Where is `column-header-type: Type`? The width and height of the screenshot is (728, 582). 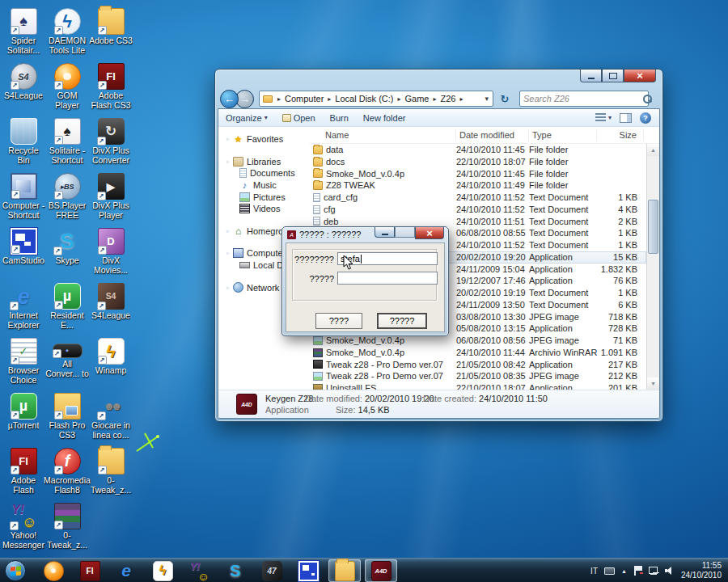
column-header-type: Type is located at coordinates (563, 136).